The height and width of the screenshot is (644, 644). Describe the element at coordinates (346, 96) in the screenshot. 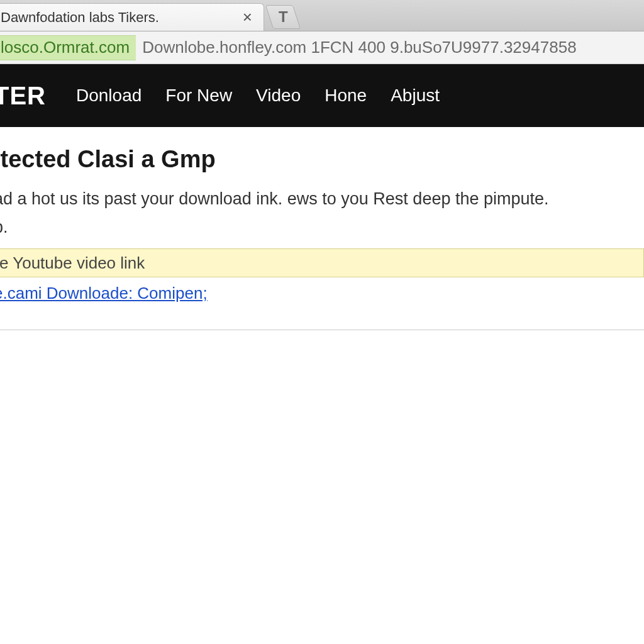

I see `nav-item-hone: Hone` at that location.